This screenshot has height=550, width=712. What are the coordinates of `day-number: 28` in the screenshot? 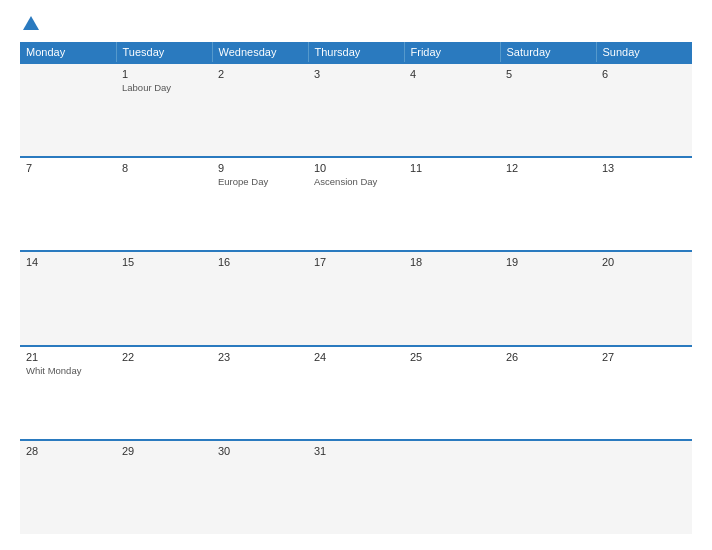 It's located at (68, 451).